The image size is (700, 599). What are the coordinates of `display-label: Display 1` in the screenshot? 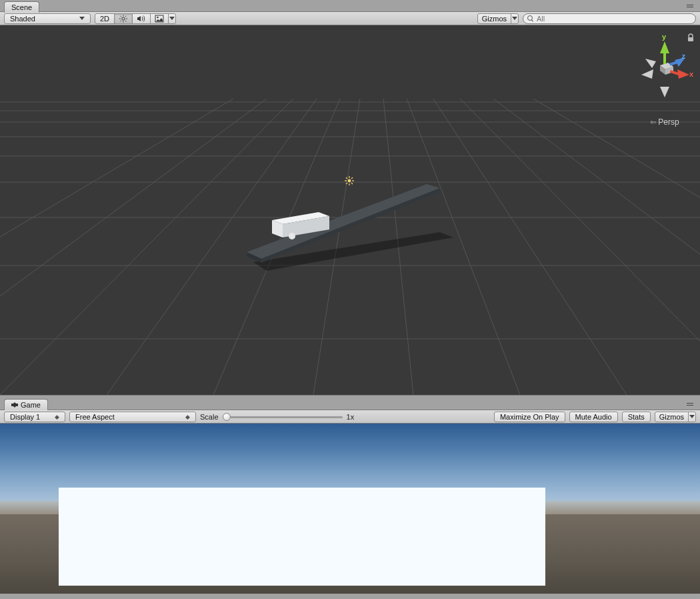 It's located at (25, 417).